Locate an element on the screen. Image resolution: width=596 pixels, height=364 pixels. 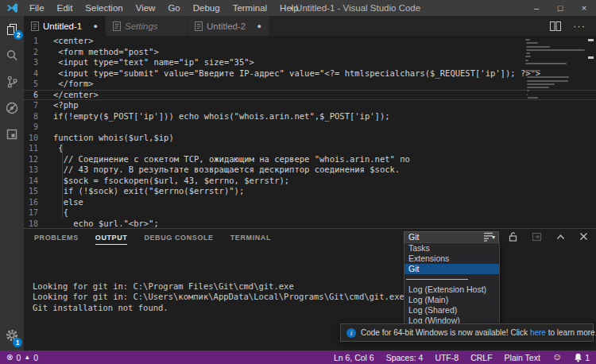
dropdown-item: Log (Extension Host) is located at coordinates (451, 289).